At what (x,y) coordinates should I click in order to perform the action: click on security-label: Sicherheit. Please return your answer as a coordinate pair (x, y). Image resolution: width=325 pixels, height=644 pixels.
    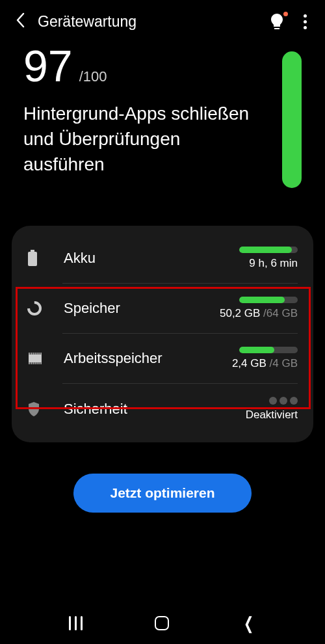
    Looking at the image, I should click on (147, 409).